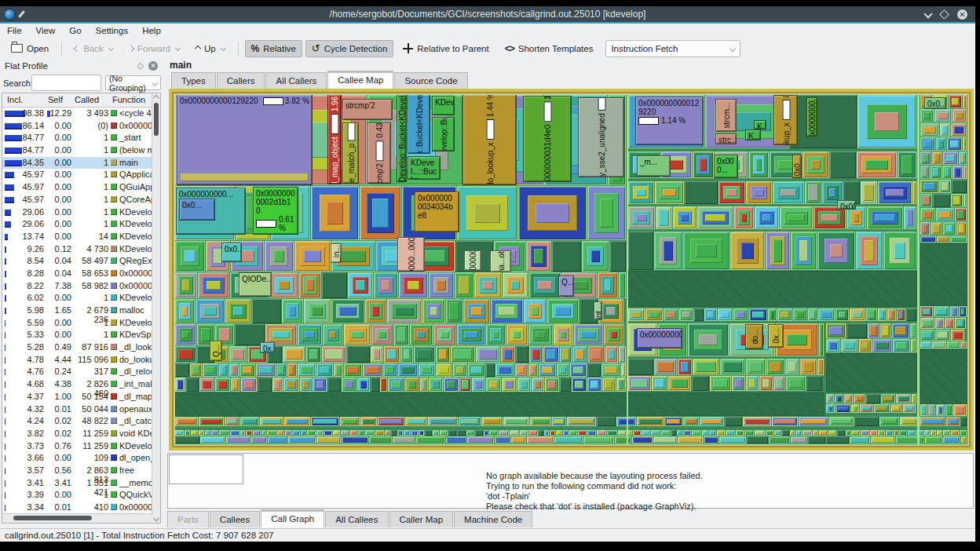 This screenshot has width=980, height=551. I want to click on treemap-block: KDevelop::Buc..., so click(443, 134).